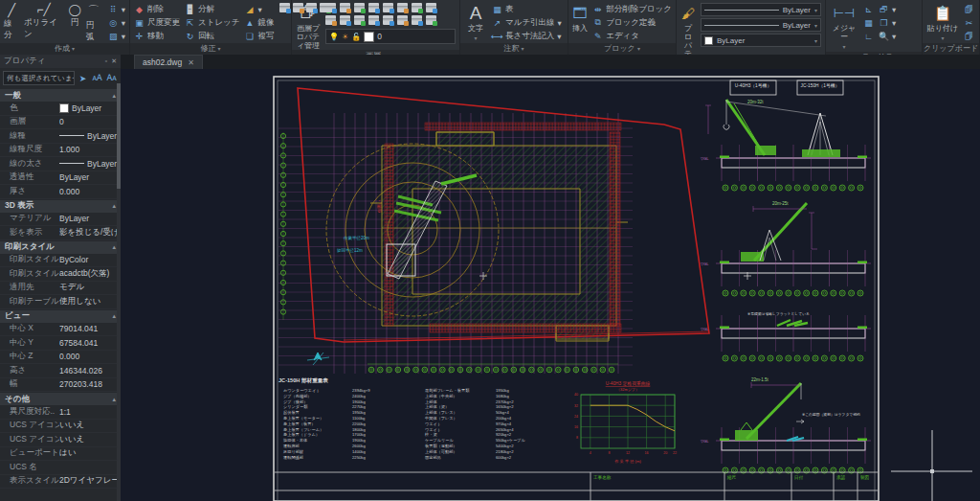 The width and height of the screenshot is (980, 501). I want to click on property-row: 表示スタイル2Dワイヤフレーム, so click(60, 483).